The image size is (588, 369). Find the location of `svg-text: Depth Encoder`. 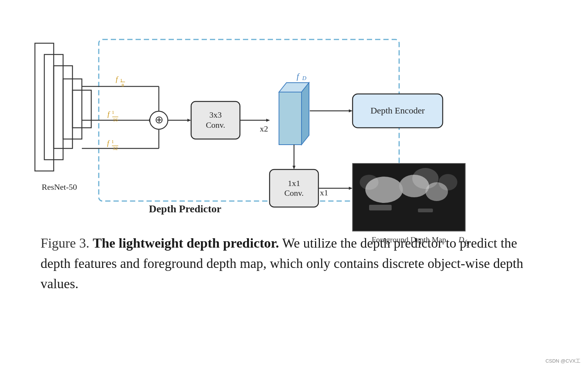

svg-text: Depth Encoder is located at coordinates (398, 110).